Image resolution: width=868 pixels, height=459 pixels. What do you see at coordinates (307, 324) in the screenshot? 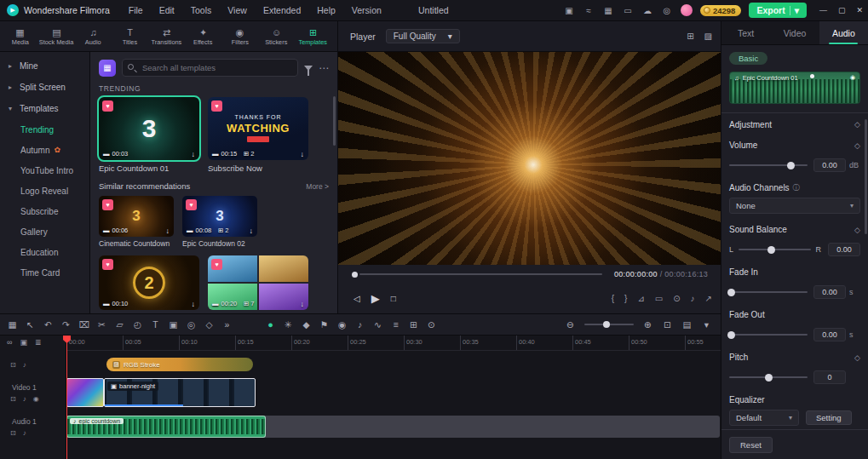
I see `keyframe-icon: ◆` at bounding box center [307, 324].